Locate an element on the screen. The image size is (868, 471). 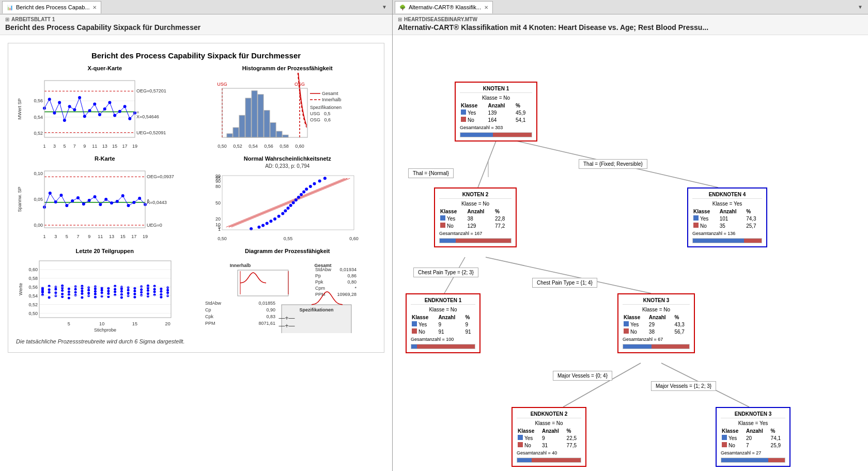
thal-normal-label: Thal = {Normal} is located at coordinates (431, 174).